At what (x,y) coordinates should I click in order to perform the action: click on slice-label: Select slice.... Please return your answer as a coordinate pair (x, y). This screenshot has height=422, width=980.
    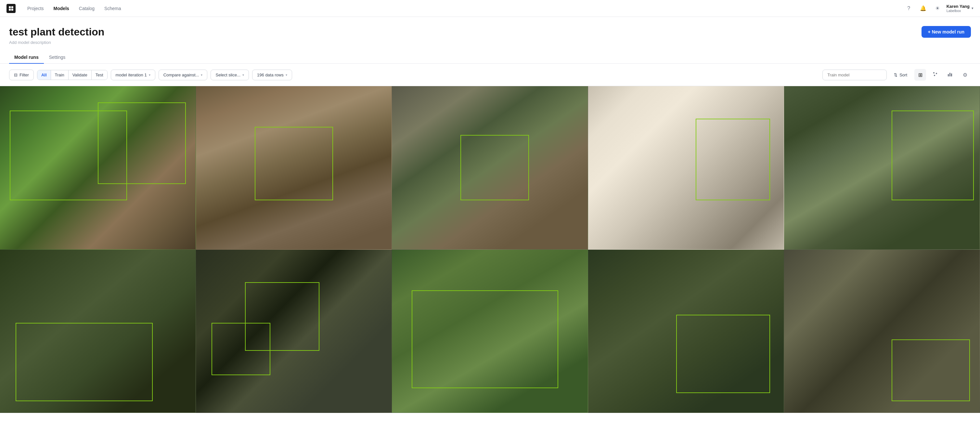
    Looking at the image, I should click on (228, 75).